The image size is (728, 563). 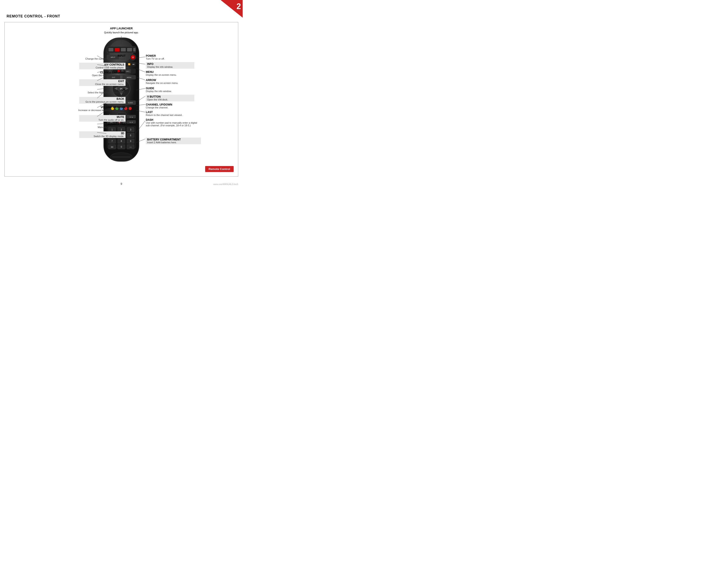 What do you see at coordinates (170, 89) in the screenshot?
I see `label-guide: GUIDE Display the info window.` at bounding box center [170, 89].